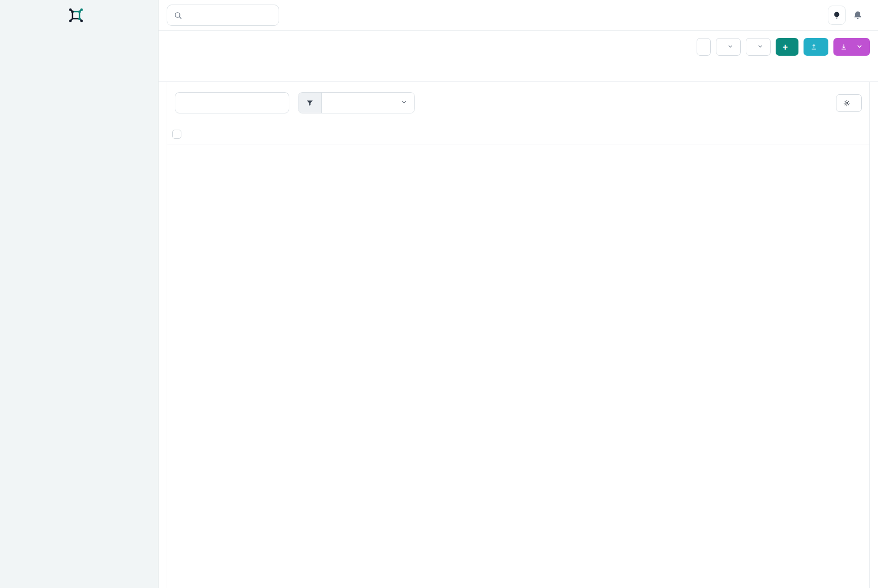 This screenshot has height=588, width=878. Describe the element at coordinates (368, 103) in the screenshot. I see `saved-filter-select` at that location.